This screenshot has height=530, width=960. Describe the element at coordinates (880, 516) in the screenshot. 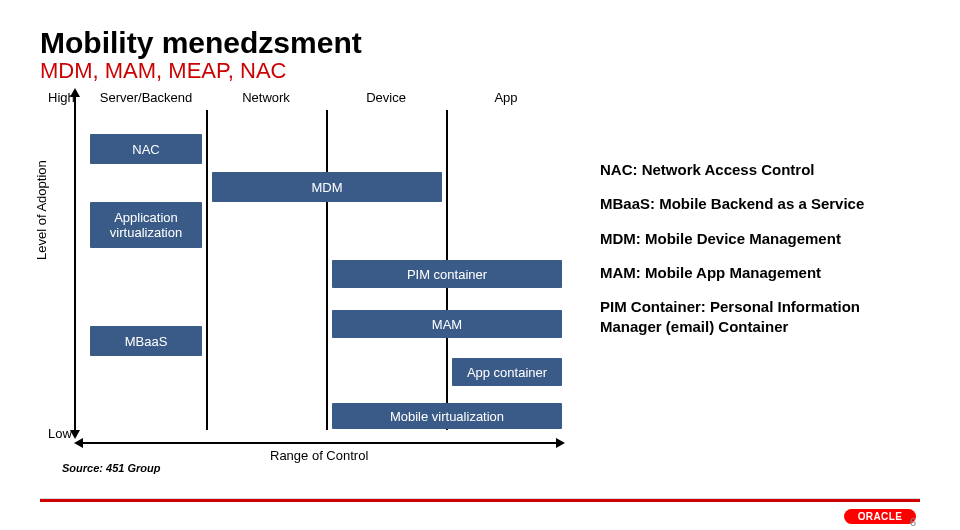

I see `oracle-logo-text: ORACLE` at that location.